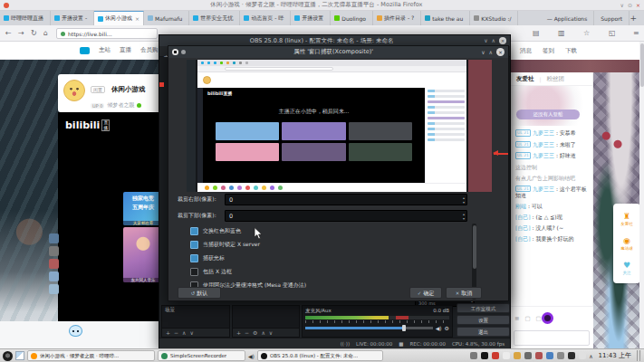  I want to click on menu-icon: ≡, so click(636, 33).